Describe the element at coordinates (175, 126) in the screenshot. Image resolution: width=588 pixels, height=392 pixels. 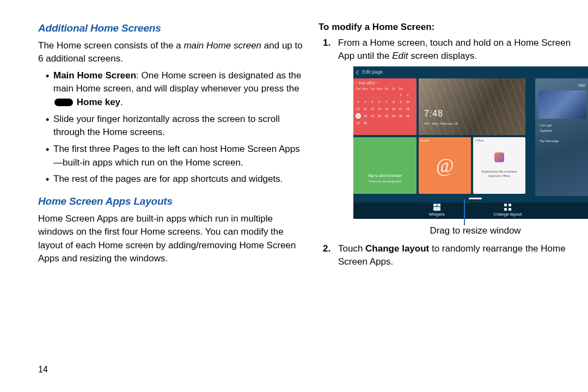
I see `bullet-slide-finger: Slide your finger horizontally across th…` at that location.